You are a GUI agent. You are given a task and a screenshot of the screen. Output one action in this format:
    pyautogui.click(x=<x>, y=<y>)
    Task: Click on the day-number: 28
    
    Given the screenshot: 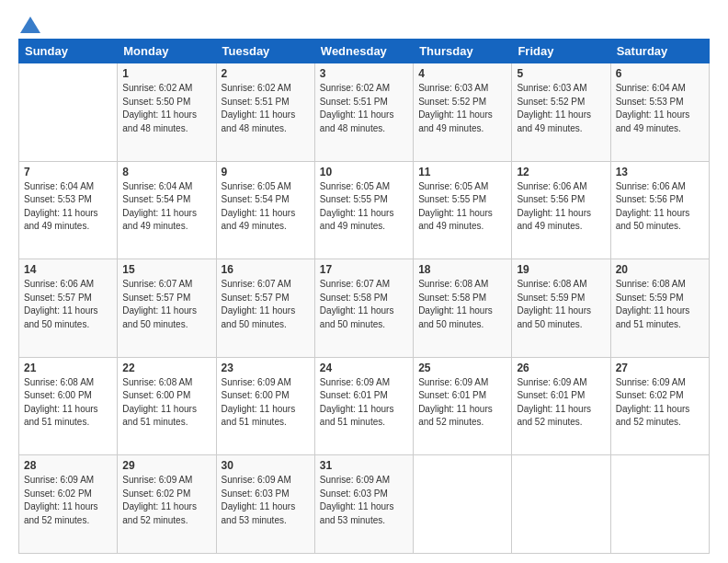 What is the action you would take?
    pyautogui.click(x=68, y=465)
    